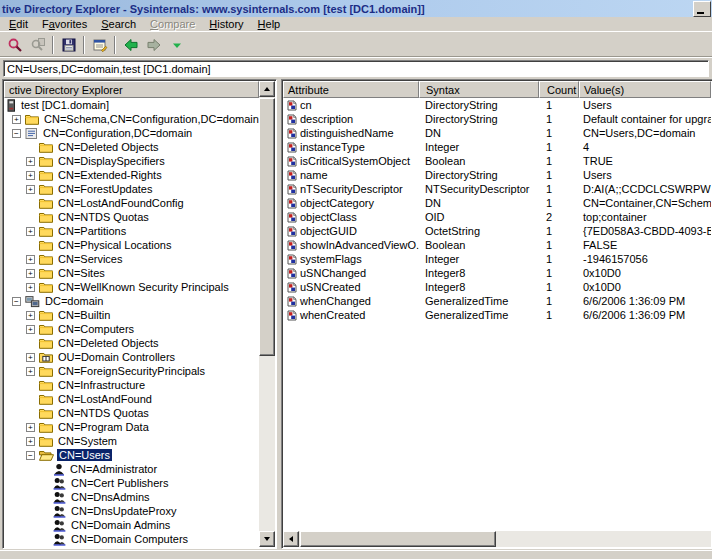 The height and width of the screenshot is (559, 712). I want to click on group-icon, so click(60, 484).